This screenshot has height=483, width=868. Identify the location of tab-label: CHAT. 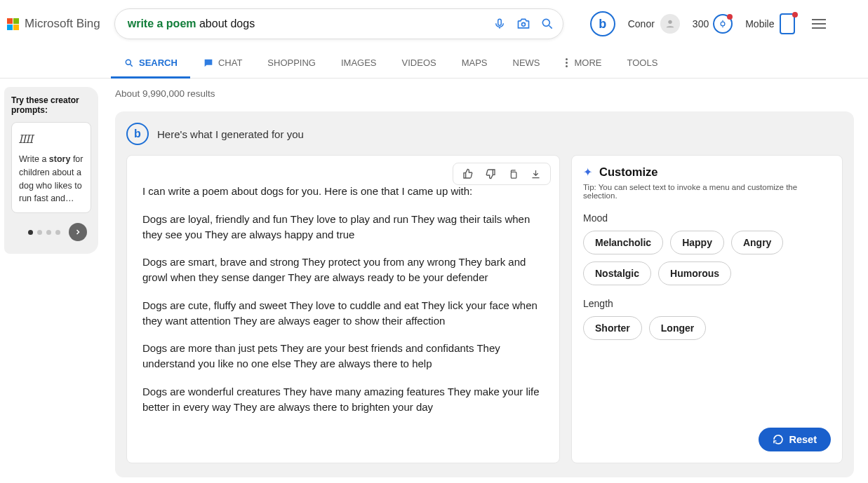
(230, 63).